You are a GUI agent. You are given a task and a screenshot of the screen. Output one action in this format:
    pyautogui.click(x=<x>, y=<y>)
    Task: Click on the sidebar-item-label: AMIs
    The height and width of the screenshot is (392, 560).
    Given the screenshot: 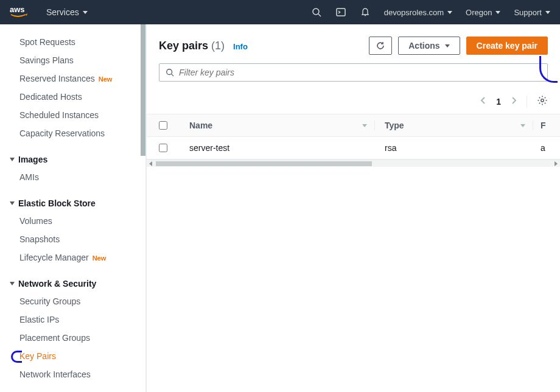 What is the action you would take?
    pyautogui.click(x=29, y=177)
    